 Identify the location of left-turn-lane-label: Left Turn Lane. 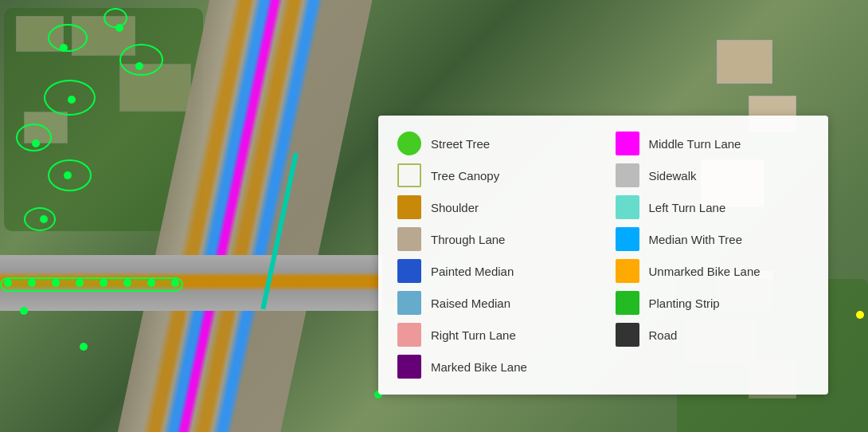
(688, 207).